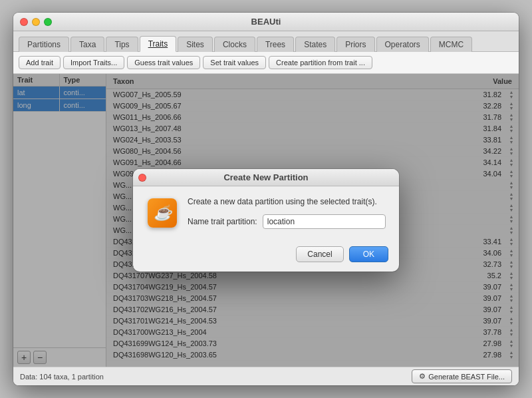 The width and height of the screenshot is (532, 398). Describe the element at coordinates (266, 256) in the screenshot. I see `modal-footer: Cancel OK` at that location.